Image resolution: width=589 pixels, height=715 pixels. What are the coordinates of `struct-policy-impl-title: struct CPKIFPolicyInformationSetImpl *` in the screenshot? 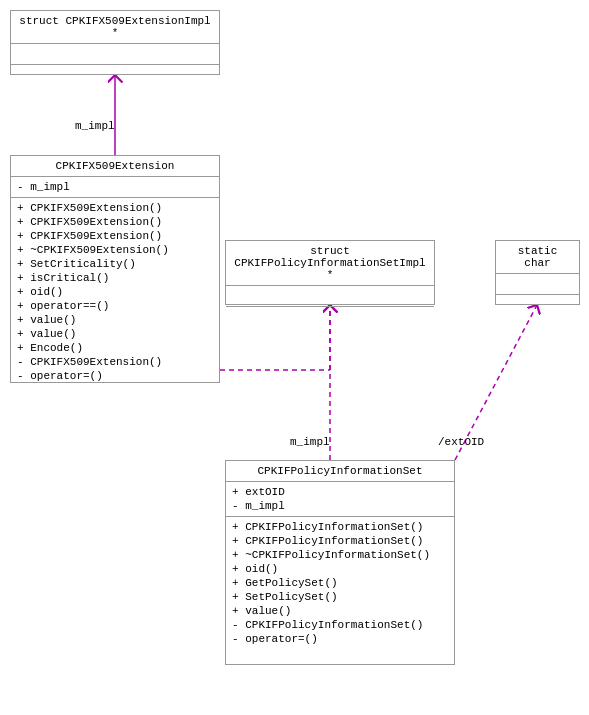 It's located at (330, 264).